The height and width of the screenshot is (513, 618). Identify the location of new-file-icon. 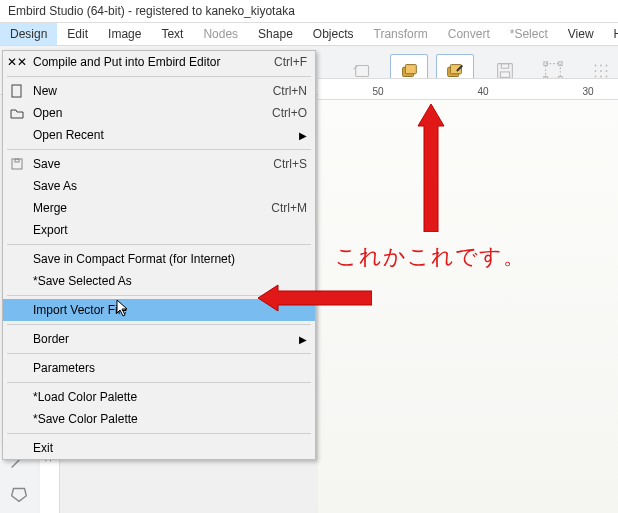
(17, 91).